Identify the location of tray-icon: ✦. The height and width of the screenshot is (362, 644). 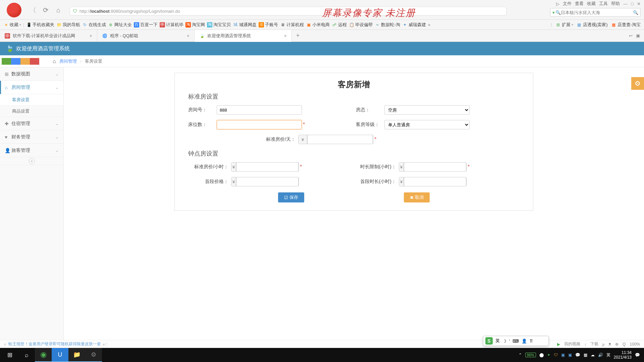
(549, 355).